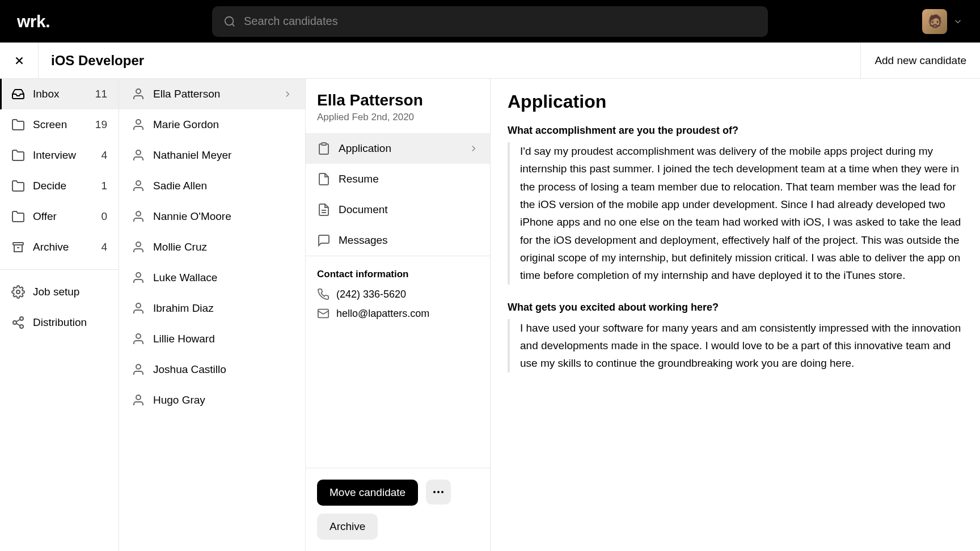  What do you see at coordinates (324, 240) in the screenshot?
I see `message-icon` at bounding box center [324, 240].